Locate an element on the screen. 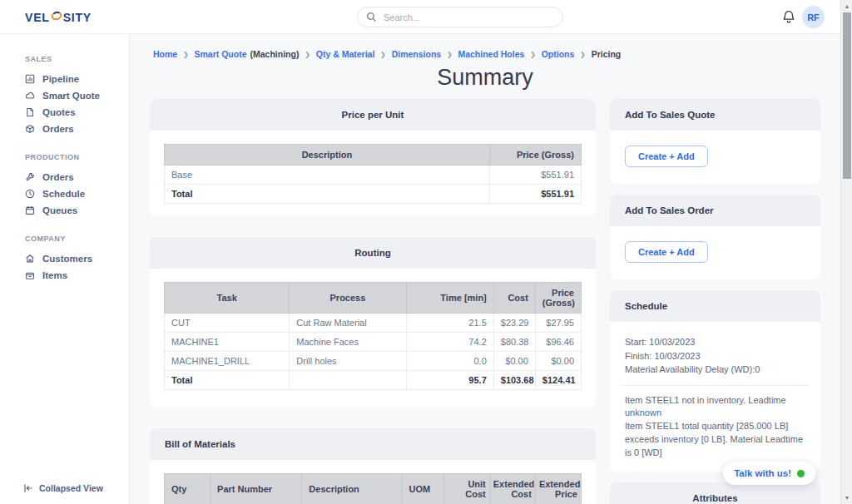 The image size is (852, 504). sidebar-item-customers: Customers is located at coordinates (65, 259).